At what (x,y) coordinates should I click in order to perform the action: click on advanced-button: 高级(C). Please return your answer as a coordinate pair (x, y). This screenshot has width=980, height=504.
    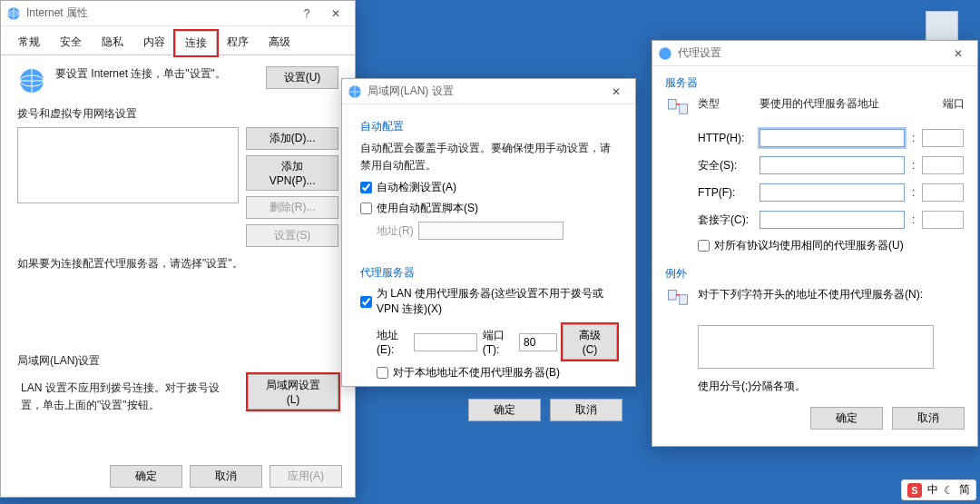
    Looking at the image, I should click on (590, 341).